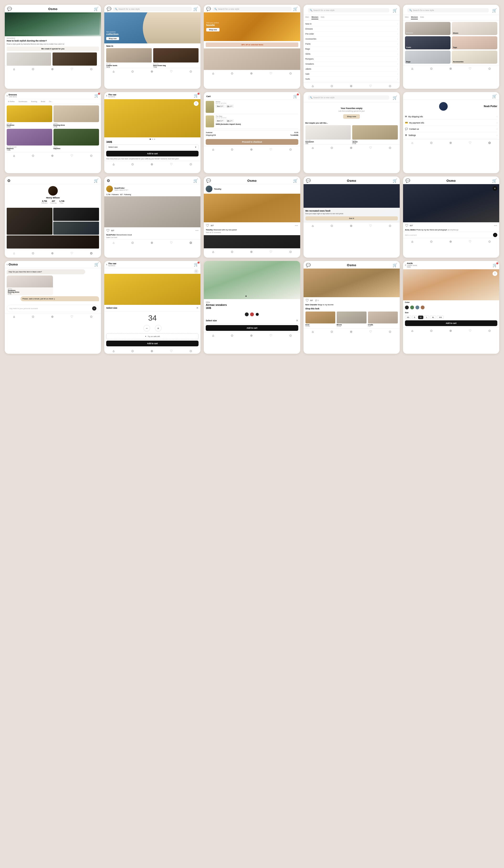 The image size is (504, 868). What do you see at coordinates (257, 314) in the screenshot?
I see `color-dark` at bounding box center [257, 314].